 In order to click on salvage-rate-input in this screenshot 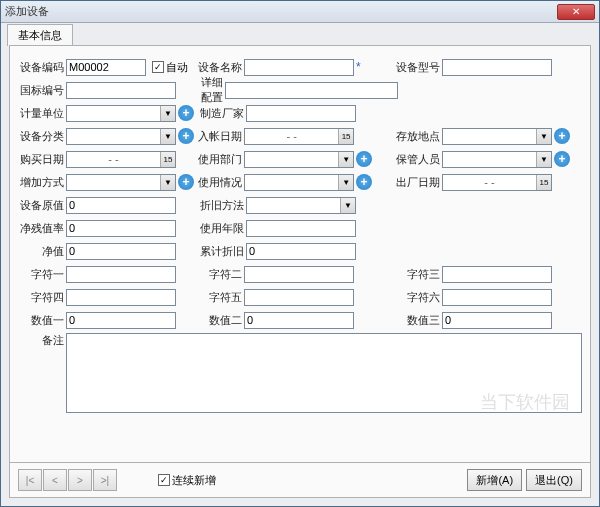, I will do `click(121, 228)`.